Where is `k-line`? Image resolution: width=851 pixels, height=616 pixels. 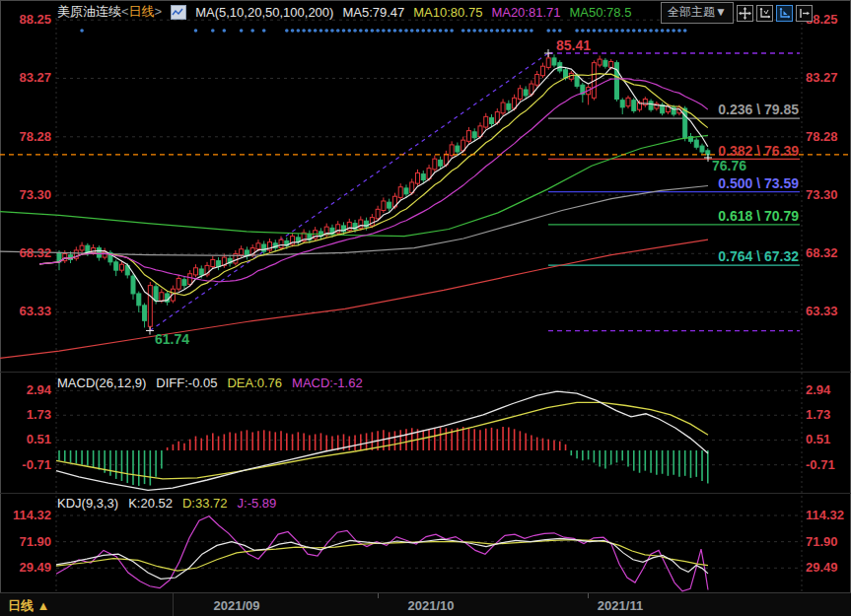 k-line is located at coordinates (383, 558).